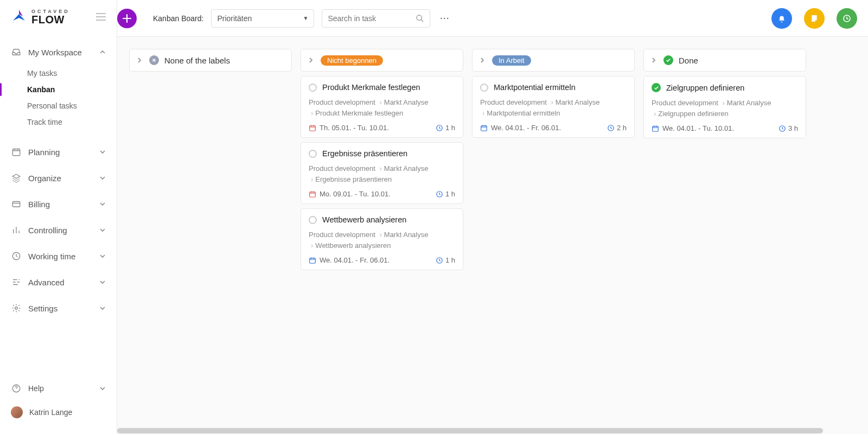  I want to click on column-header: None of the labels, so click(210, 60).